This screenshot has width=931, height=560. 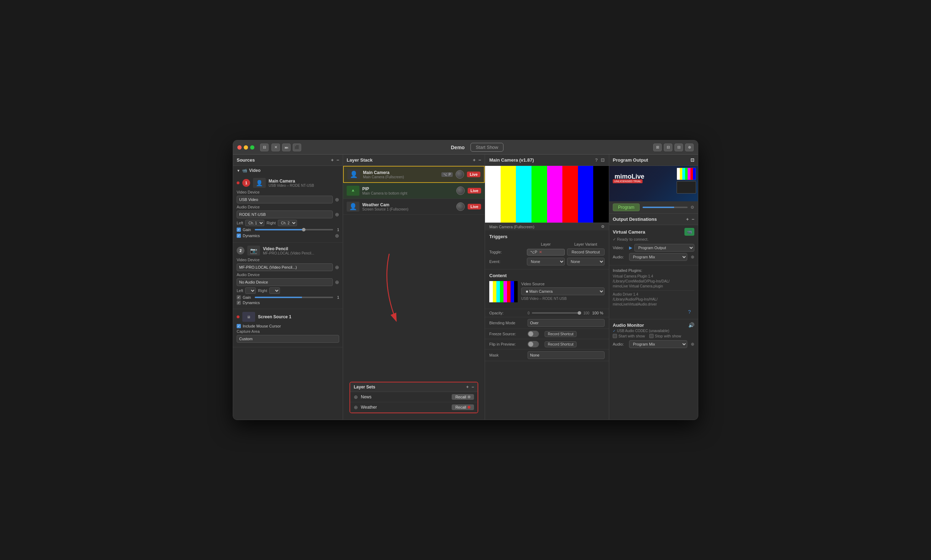 What do you see at coordinates (294, 230) in the screenshot?
I see `gain-slider` at bounding box center [294, 230].